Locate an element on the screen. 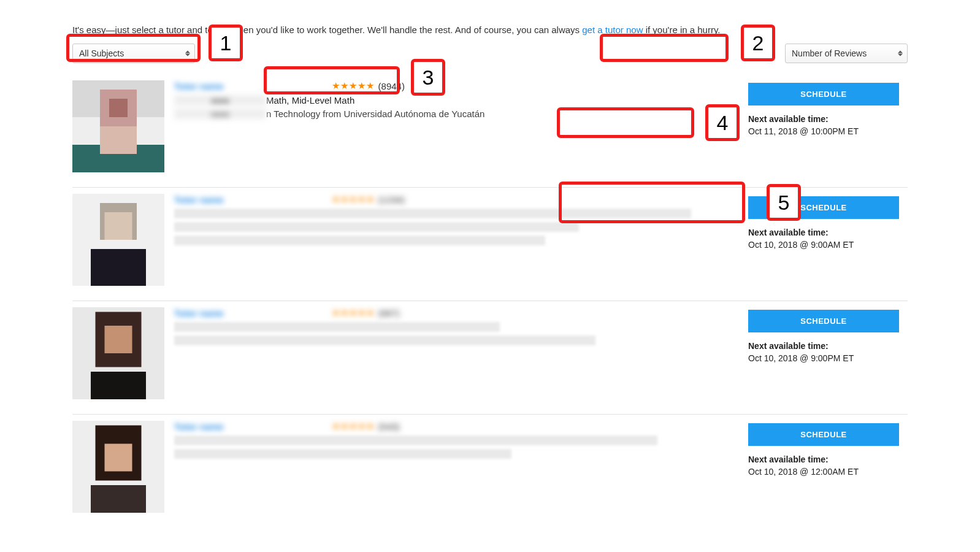  review-count: (1234) is located at coordinates (391, 200).